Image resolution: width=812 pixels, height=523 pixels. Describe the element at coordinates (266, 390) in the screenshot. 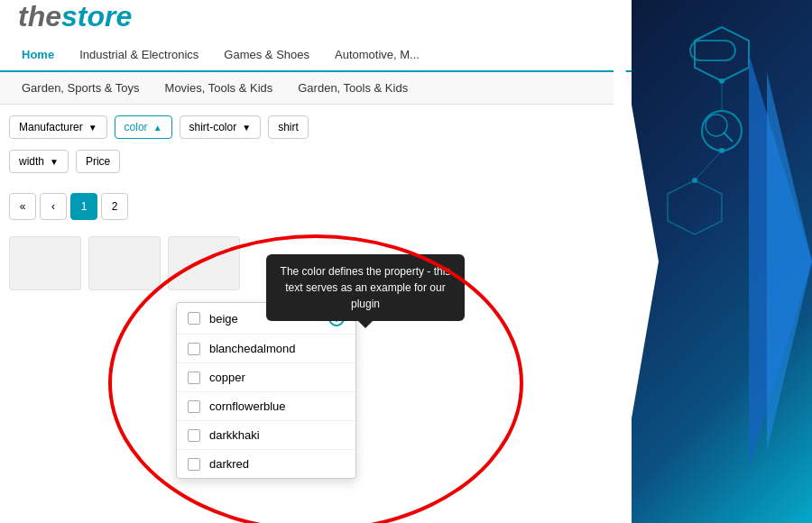

I see `color-dropdown: beige i blanchedalmond copper cornflower…` at that location.